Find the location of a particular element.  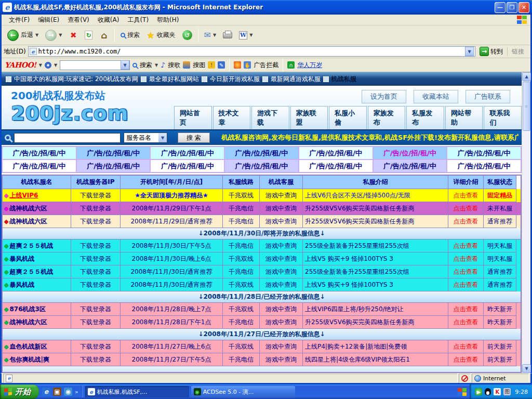

scroll-down-icon: ▼ is located at coordinates (527, 369).